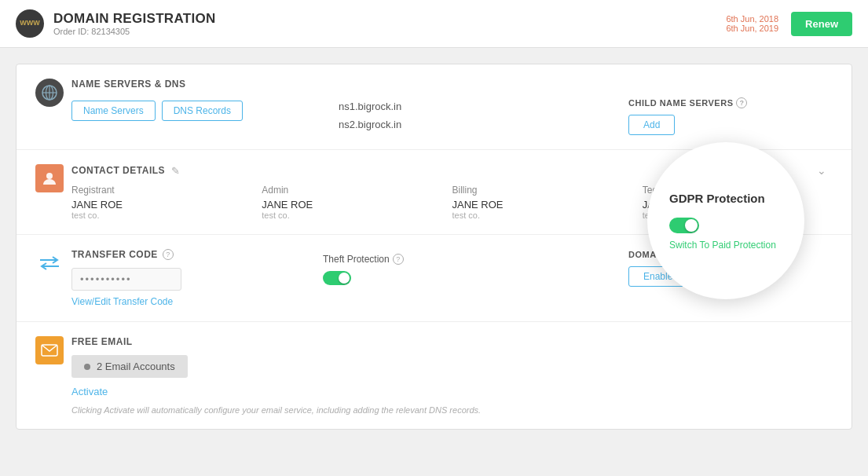 Image resolution: width=868 pixels, height=476 pixels. Describe the element at coordinates (789, 24) in the screenshot. I see `header-right: 6th Jun, 2018 6th Jun, 2019 Renew` at that location.